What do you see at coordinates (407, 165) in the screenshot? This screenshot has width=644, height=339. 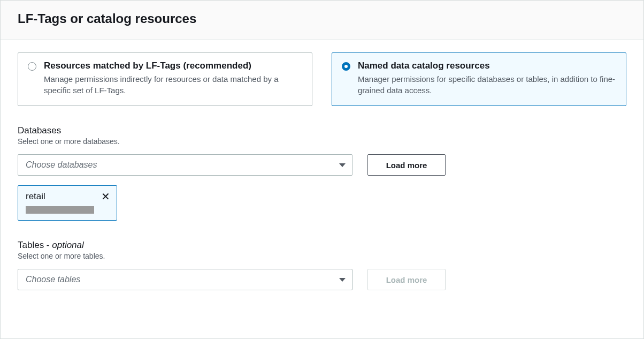 I see `databases-load-more-button: Load more` at bounding box center [407, 165].